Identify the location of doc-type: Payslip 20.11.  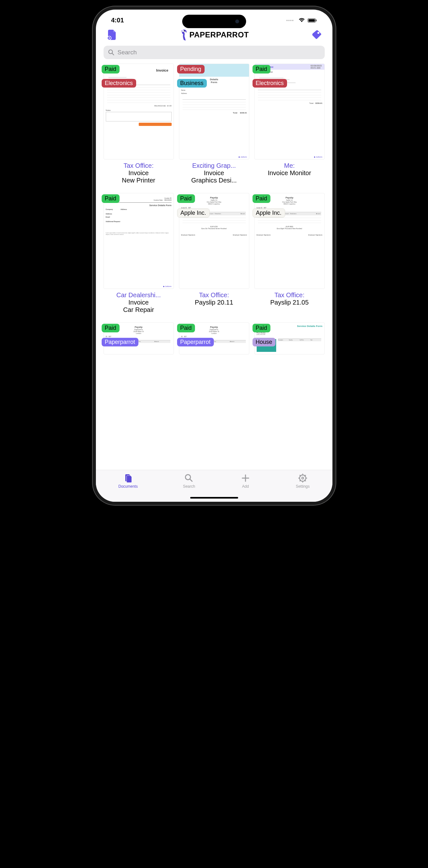
(214, 303).